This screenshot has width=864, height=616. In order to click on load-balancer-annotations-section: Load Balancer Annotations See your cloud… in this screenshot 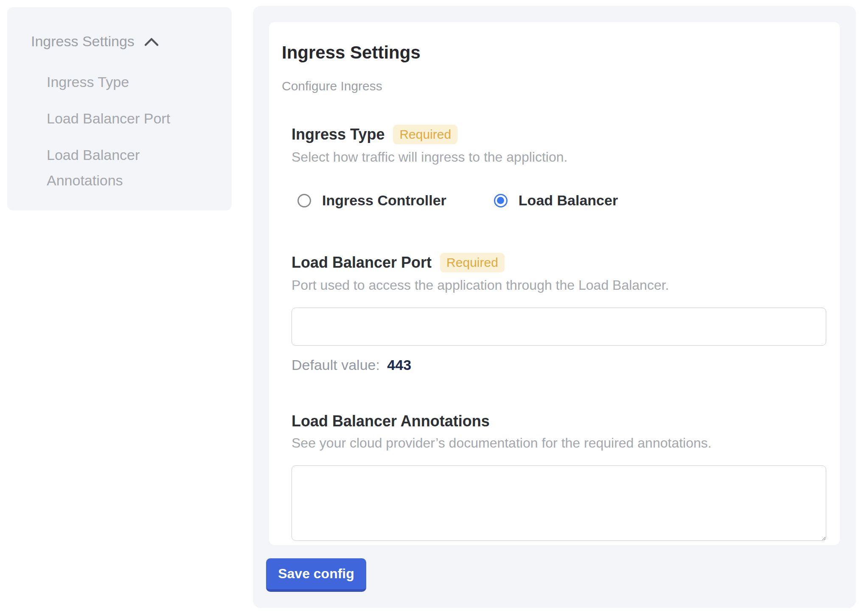, I will do `click(559, 477)`.